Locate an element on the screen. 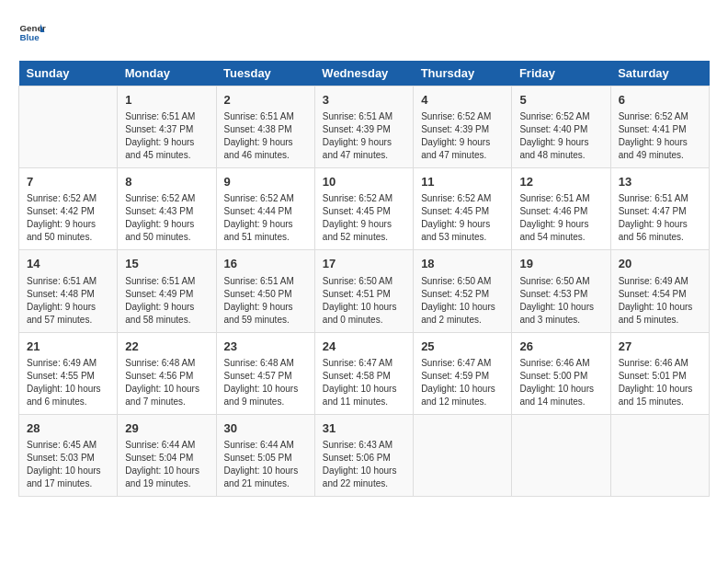  calendar-cell: 26Sunrise: 6:46 AM Sunset: 5:00 PM Dayli… is located at coordinates (561, 373).